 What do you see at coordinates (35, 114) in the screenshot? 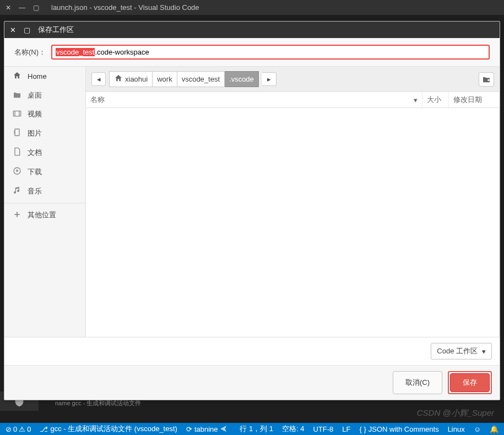
I see `sidebar-item-label: 视频` at bounding box center [35, 114].